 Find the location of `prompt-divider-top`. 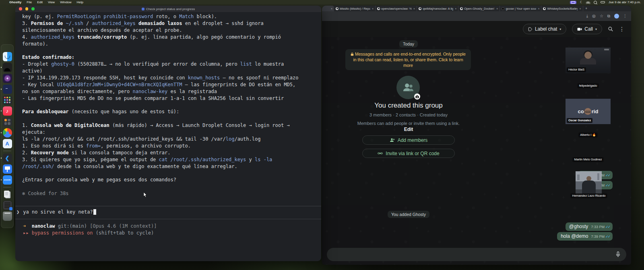

prompt-divider-top is located at coordinates (168, 206).